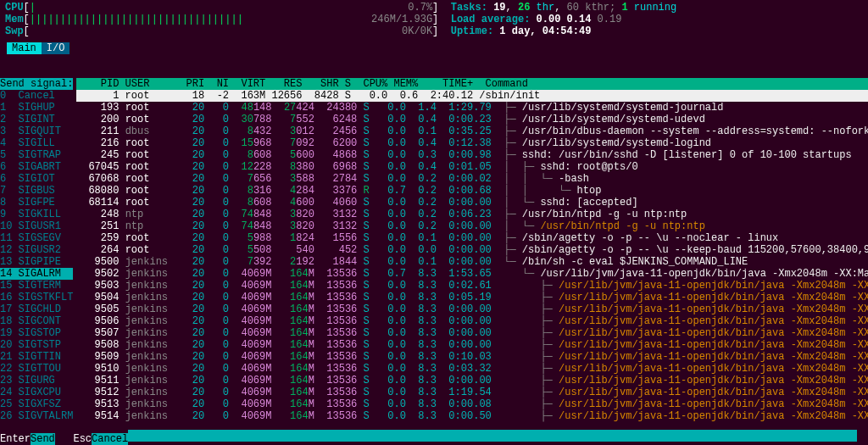 The image size is (868, 445). What do you see at coordinates (36, 84) in the screenshot?
I see `signal-panel-title: Send signal:` at bounding box center [36, 84].